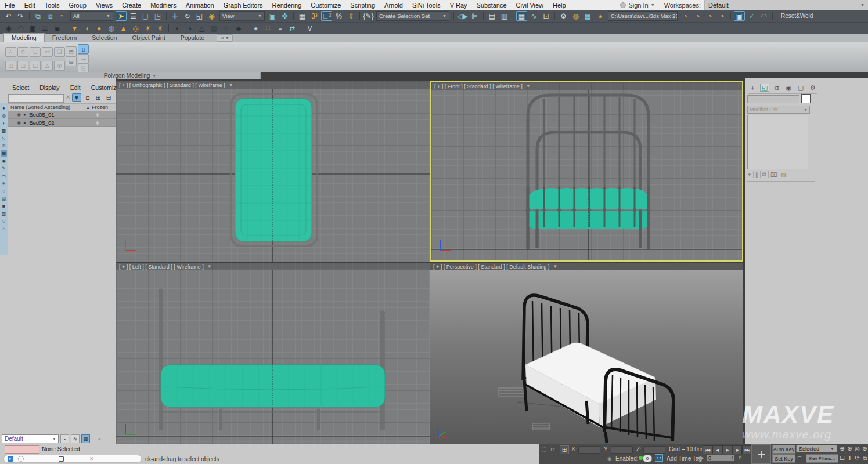  I want to click on poly-tool-button: ⊶, so click(84, 59).